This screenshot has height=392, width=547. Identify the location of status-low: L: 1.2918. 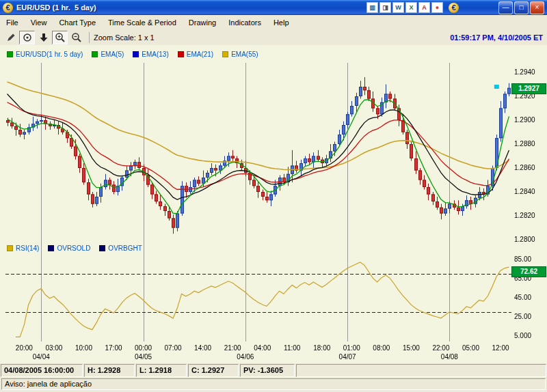
(161, 370).